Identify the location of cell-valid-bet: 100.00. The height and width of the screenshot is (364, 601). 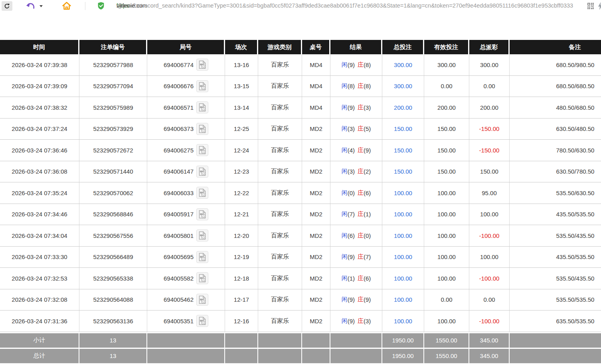
(447, 279).